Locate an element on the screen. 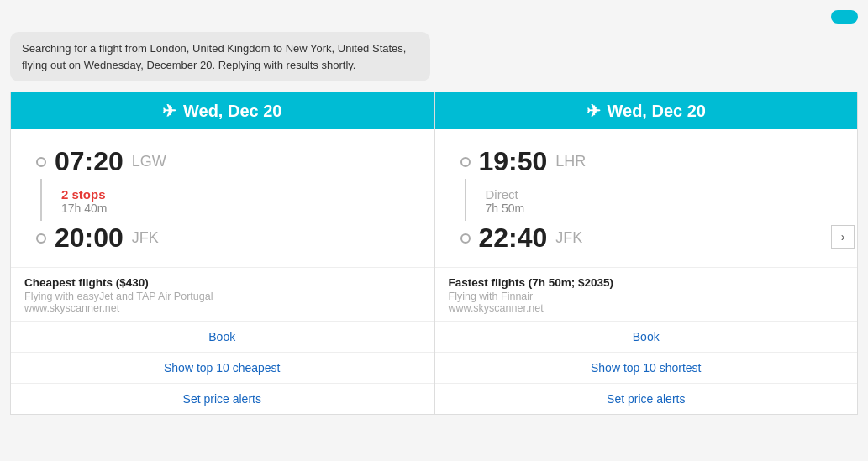 The height and width of the screenshot is (461, 868). info-subtitle-fastest: Flying with Finnair is located at coordinates (647, 296).